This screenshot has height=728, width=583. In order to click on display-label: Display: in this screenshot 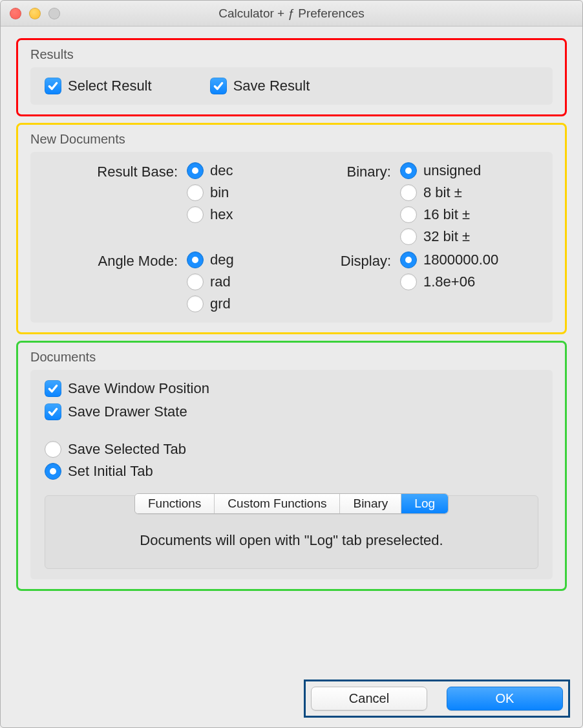, I will do `click(345, 261)`.